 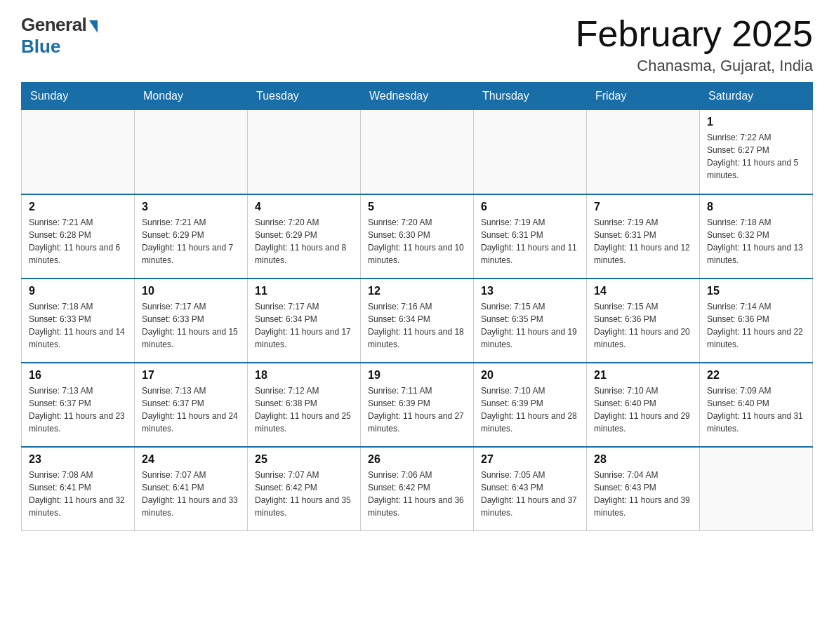 I want to click on calendar-cell: 20Sunrise: 7:10 AMSunset: 6:39 PMDayligh…, so click(x=531, y=405).